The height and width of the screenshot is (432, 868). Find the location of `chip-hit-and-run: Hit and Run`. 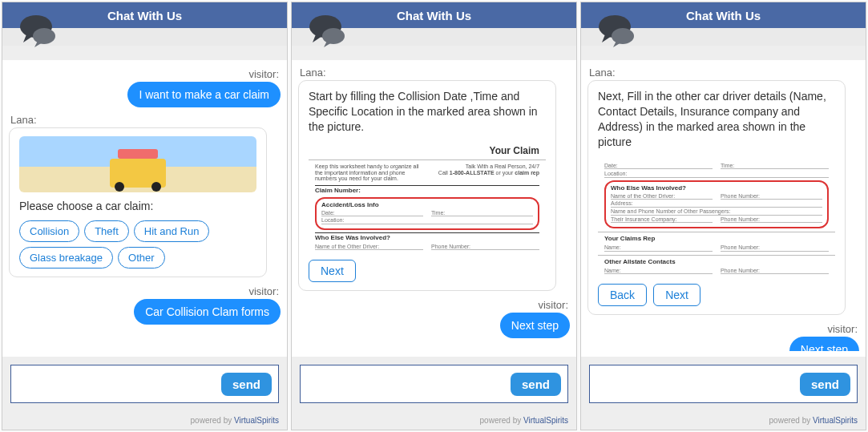

chip-hit-and-run: Hit and Run is located at coordinates (172, 231).